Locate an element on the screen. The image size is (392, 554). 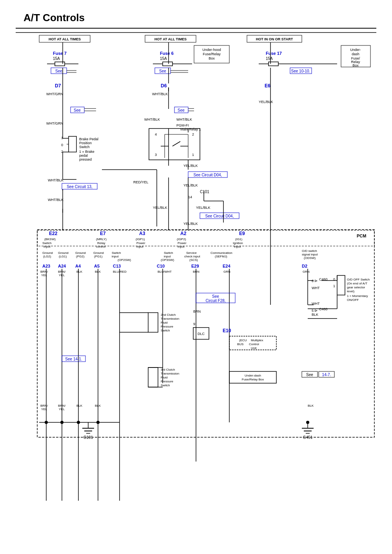
clutch3-label4: Pressure is located at coordinates (167, 382).